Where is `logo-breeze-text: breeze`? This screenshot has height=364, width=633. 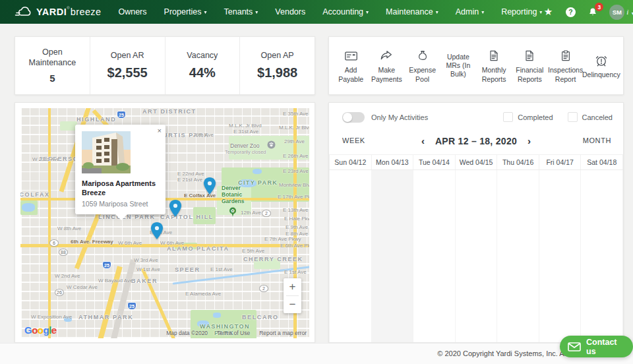
logo-breeze-text: breeze is located at coordinates (86, 12).